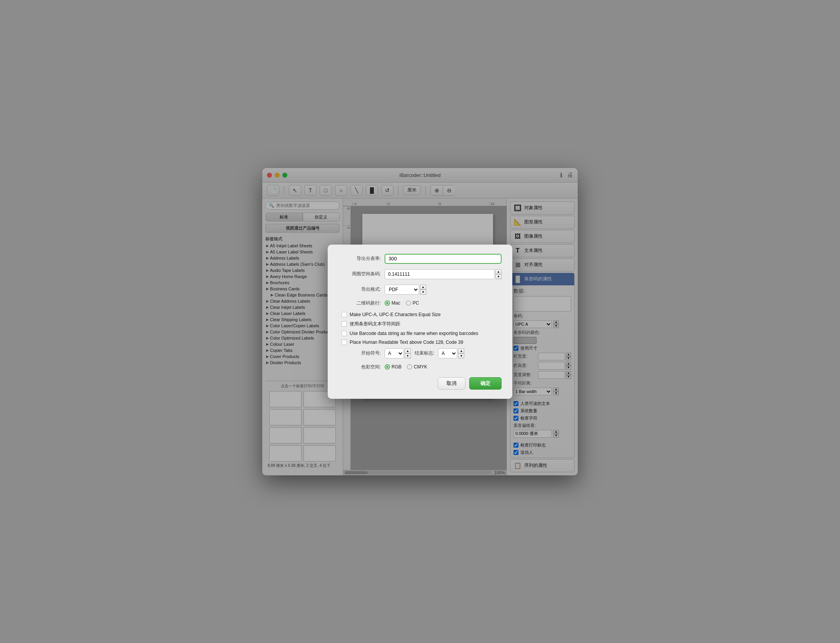  I want to click on newline-mac: Mac, so click(392, 303).